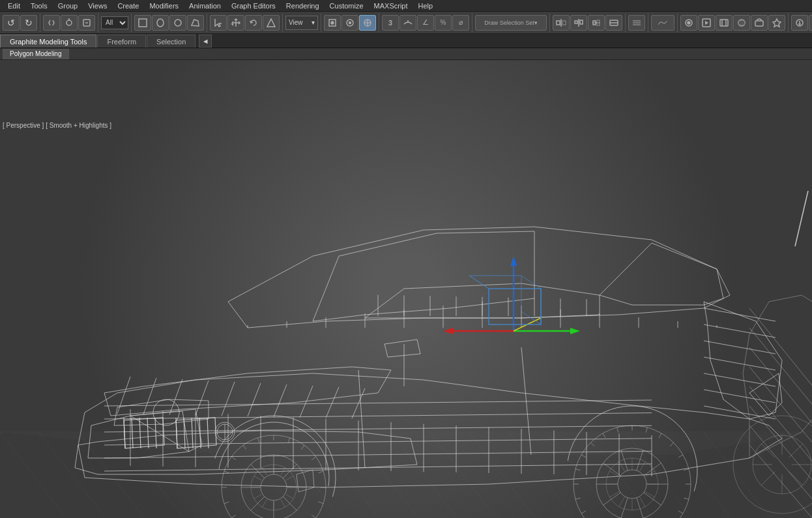 The height and width of the screenshot is (518, 812). I want to click on layer-group, so click(639, 23).